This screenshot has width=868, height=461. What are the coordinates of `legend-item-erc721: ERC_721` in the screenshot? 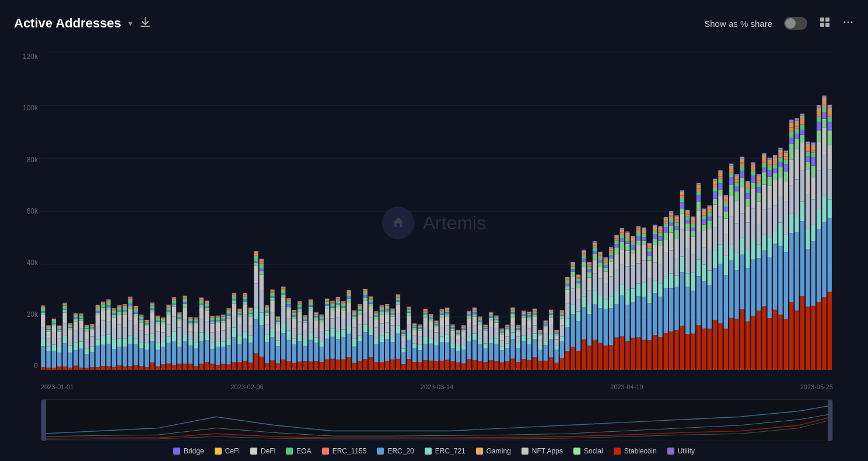 It's located at (445, 451).